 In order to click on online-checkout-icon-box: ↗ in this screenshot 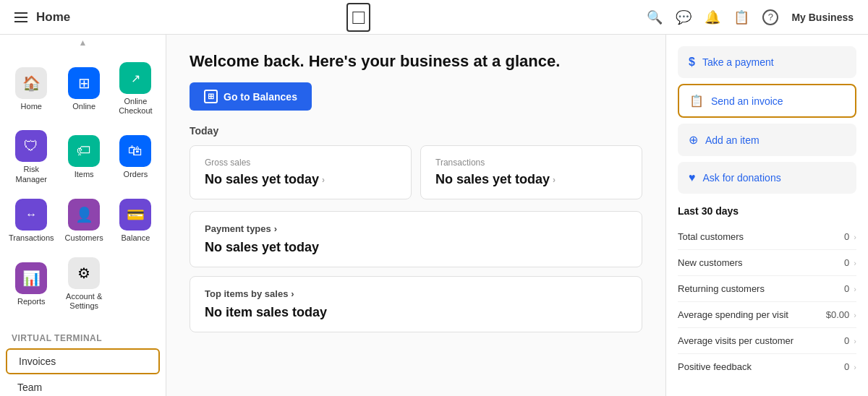, I will do `click(135, 78)`.